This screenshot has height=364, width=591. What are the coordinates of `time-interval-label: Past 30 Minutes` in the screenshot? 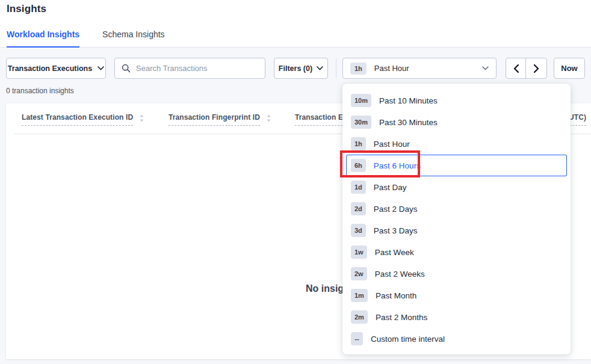 It's located at (408, 123).